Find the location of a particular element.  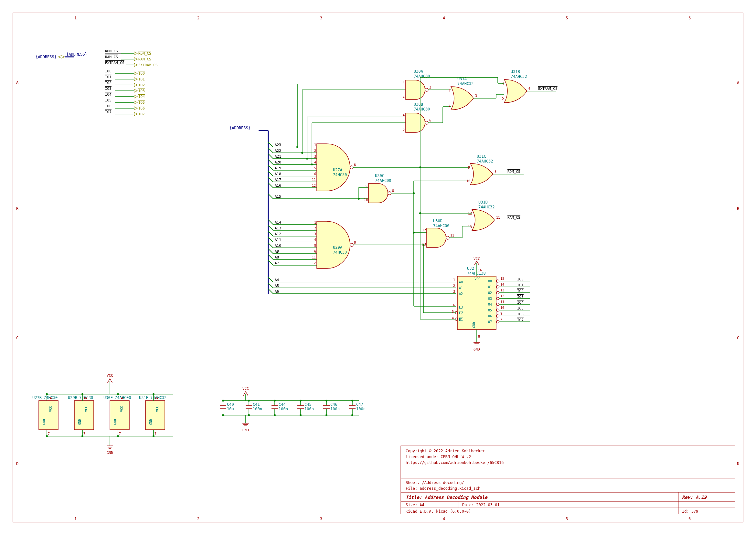

svg-text: 74HC30 is located at coordinates (340, 175).